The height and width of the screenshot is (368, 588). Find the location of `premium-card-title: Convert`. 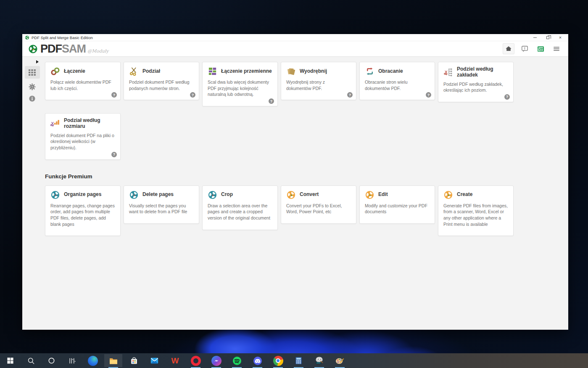

premium-card-title: Convert is located at coordinates (309, 195).